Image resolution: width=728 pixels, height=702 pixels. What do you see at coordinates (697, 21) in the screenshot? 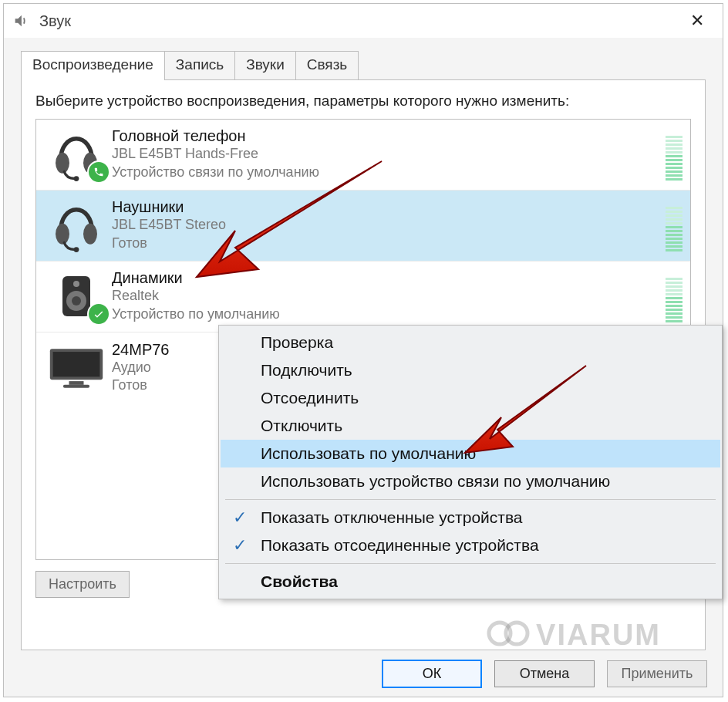
I see `close-button: ✕` at bounding box center [697, 21].